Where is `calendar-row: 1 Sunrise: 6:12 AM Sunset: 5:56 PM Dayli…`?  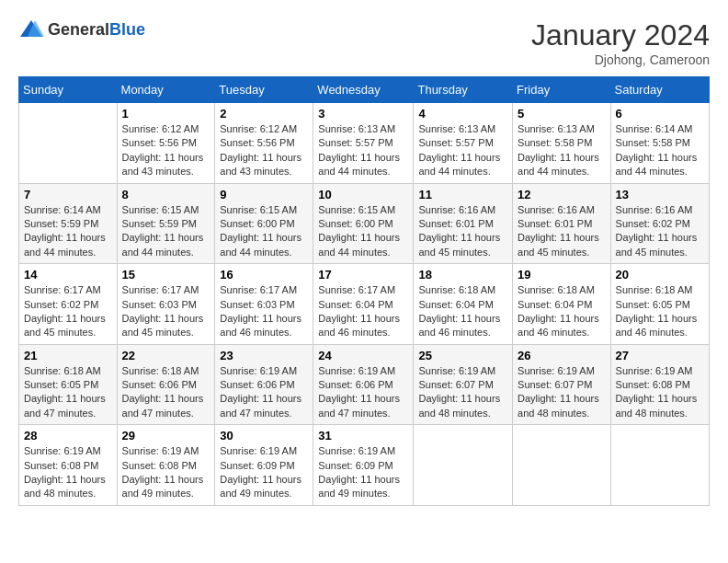 calendar-row: 1 Sunrise: 6:12 AM Sunset: 5:56 PM Dayli… is located at coordinates (364, 144).